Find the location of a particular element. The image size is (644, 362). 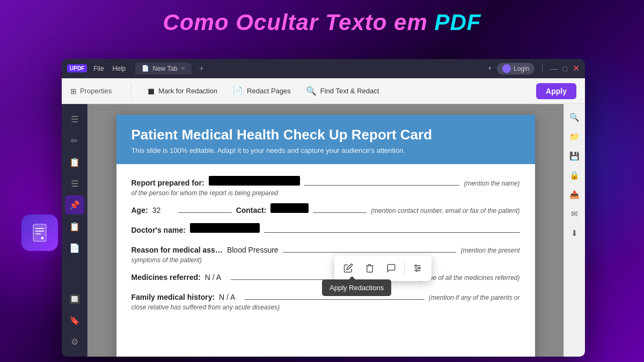

sidebar-icon-list: ☰ is located at coordinates (75, 183).